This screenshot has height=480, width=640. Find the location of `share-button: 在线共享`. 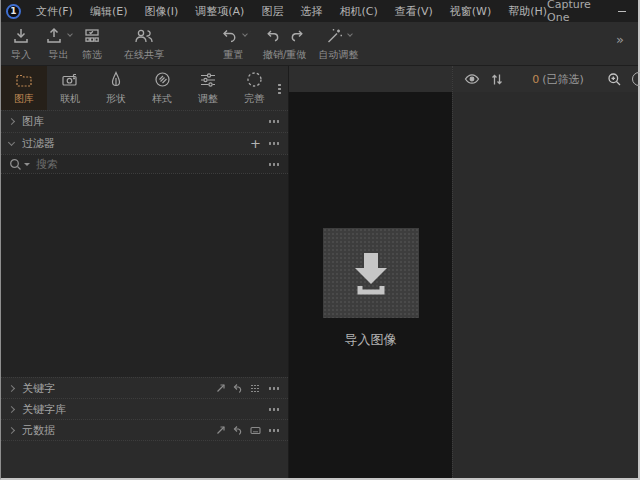

share-button: 在线共享 is located at coordinates (144, 44).